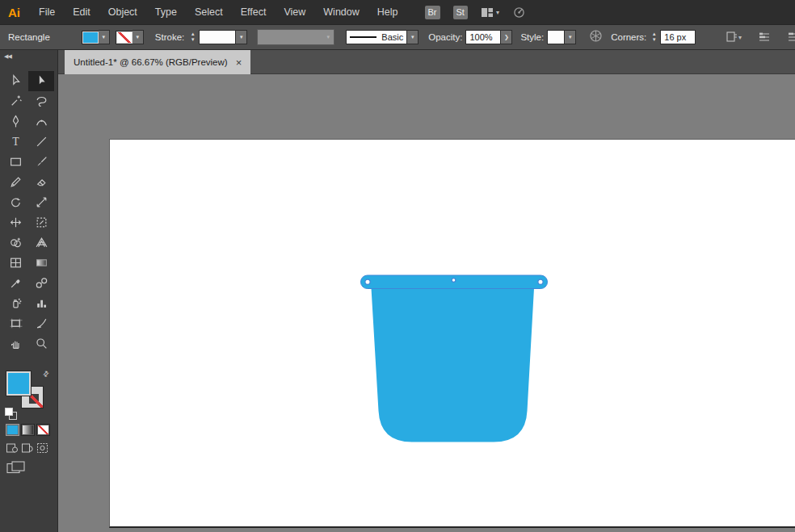 This screenshot has height=532, width=795. I want to click on drawing-modes-row, so click(27, 449).